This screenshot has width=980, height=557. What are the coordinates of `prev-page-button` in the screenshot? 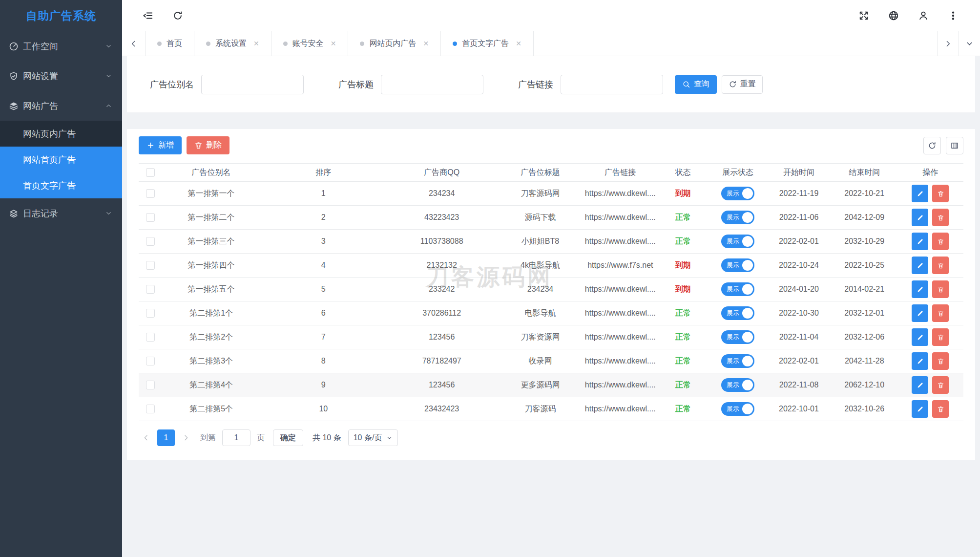 It's located at (146, 438).